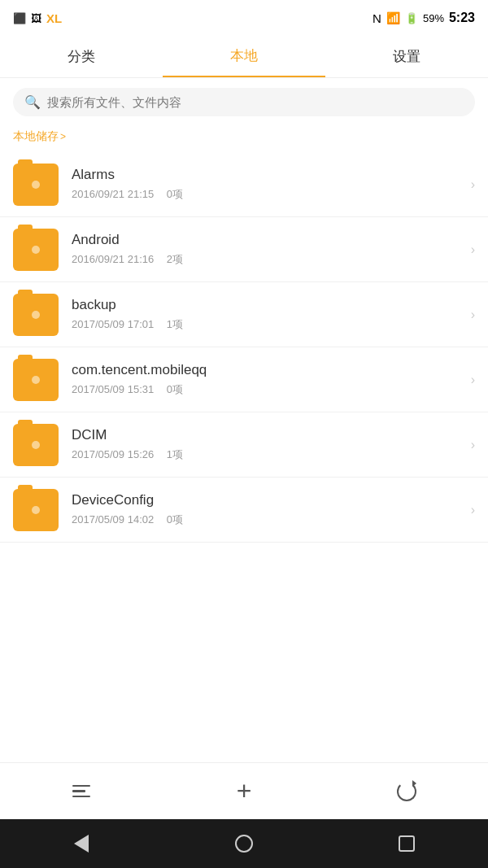 The width and height of the screenshot is (488, 868). I want to click on file-info: DeviceConfig 2017/05/09 14:02 0项, so click(265, 509).